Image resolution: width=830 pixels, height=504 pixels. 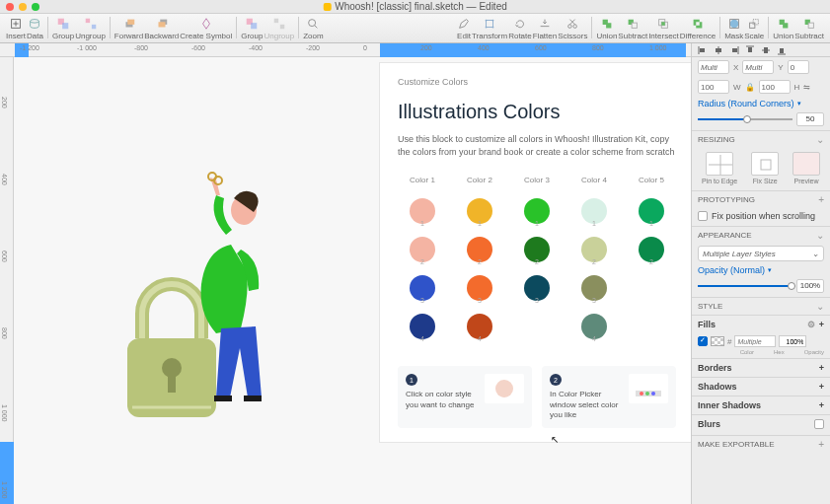 What do you see at coordinates (651, 258) in the screenshot?
I see `color-column: Color 512` at bounding box center [651, 258].